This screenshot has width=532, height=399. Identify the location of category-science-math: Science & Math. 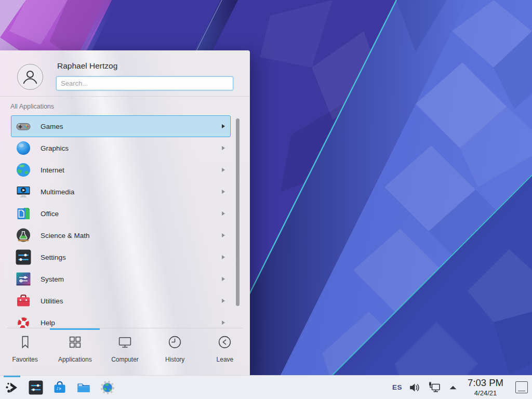
(121, 235).